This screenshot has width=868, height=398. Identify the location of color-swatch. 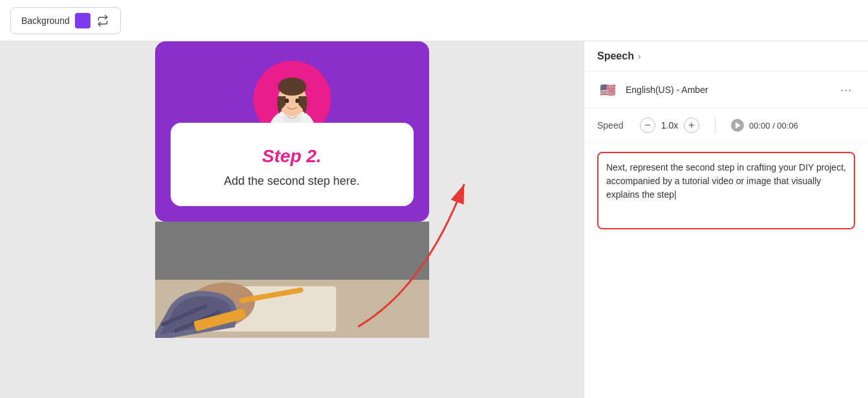
(83, 21).